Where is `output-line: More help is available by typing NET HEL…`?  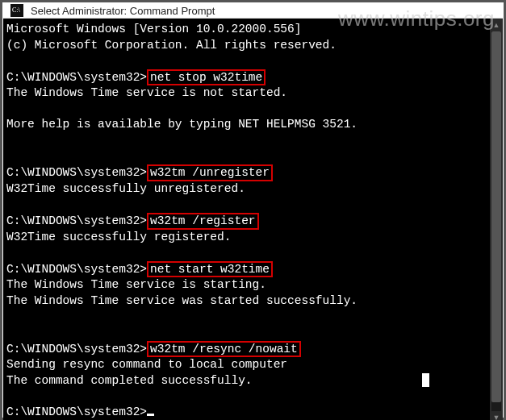 output-line: More help is available by typing NET HEL… is located at coordinates (247, 125).